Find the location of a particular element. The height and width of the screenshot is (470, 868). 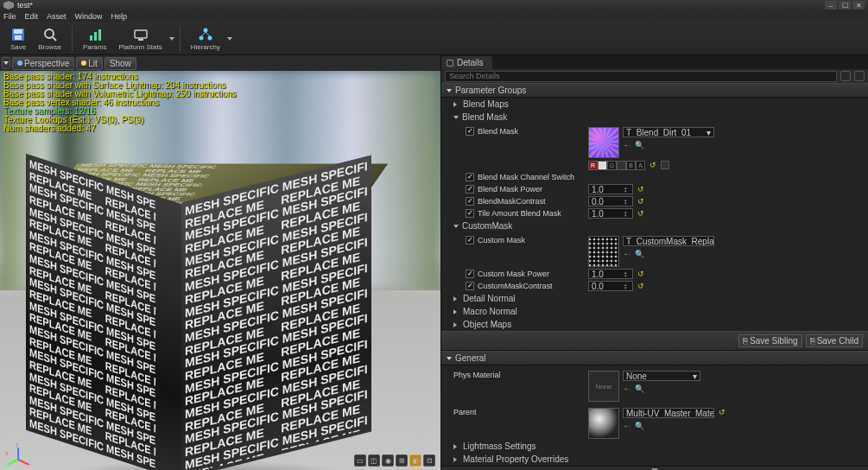

menu-edit: Edit is located at coordinates (32, 16).